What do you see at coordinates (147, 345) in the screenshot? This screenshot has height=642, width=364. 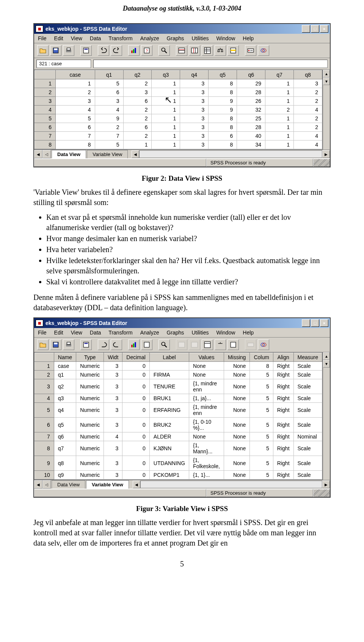 I see `goto-case-icon` at bounding box center [147, 345].